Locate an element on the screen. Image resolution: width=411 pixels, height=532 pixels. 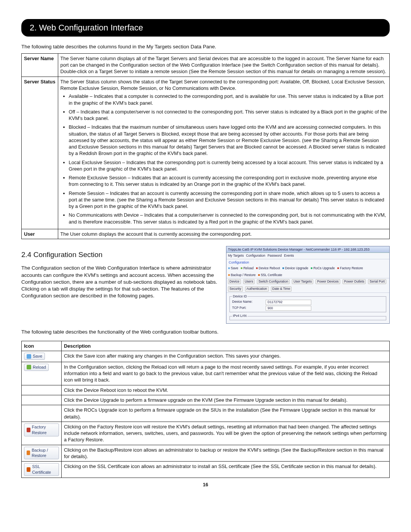
icon-rocs-upgrade-cell is located at coordinates (42, 414).